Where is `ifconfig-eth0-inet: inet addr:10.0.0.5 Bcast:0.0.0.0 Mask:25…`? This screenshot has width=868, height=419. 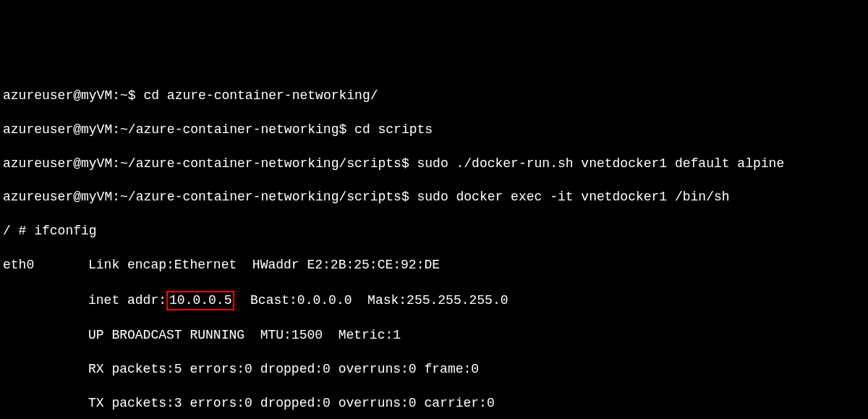 ifconfig-eth0-inet: inet addr:10.0.0.5 Bcast:0.0.0.0 Mask:25… is located at coordinates (434, 301).